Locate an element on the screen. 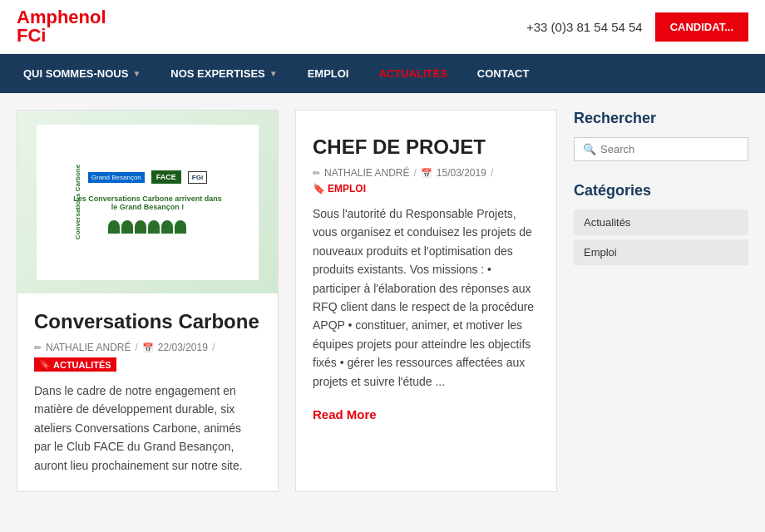  sidebar-search-section: Rechercher 🔍 is located at coordinates (661, 135).